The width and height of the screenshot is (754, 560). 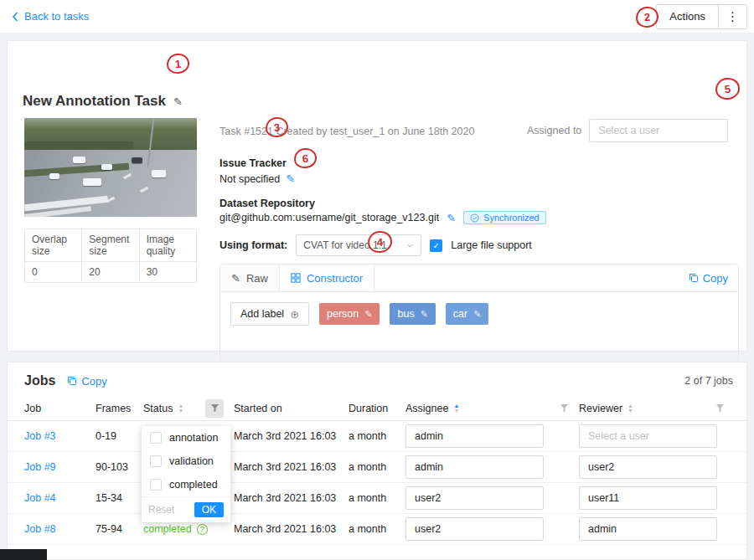 I want to click on label-tag-name: bus, so click(x=405, y=314).